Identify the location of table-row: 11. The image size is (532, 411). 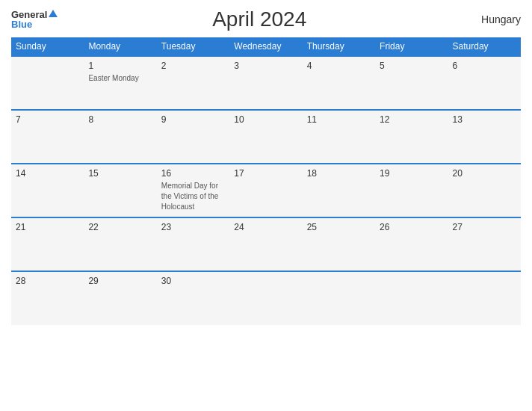
(339, 137).